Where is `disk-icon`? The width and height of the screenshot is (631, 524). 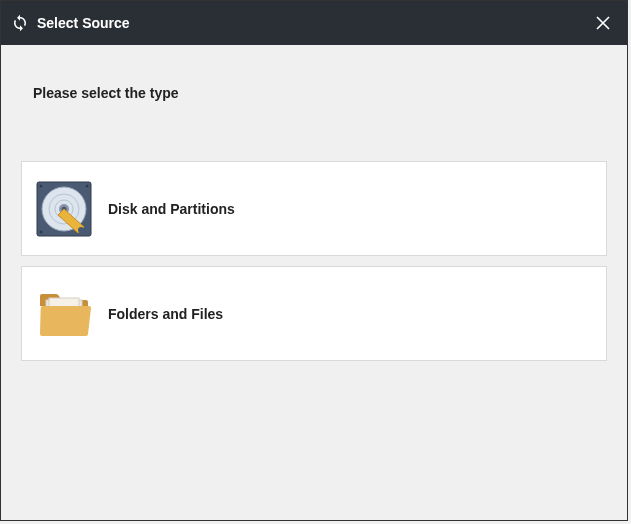
disk-icon is located at coordinates (64, 209).